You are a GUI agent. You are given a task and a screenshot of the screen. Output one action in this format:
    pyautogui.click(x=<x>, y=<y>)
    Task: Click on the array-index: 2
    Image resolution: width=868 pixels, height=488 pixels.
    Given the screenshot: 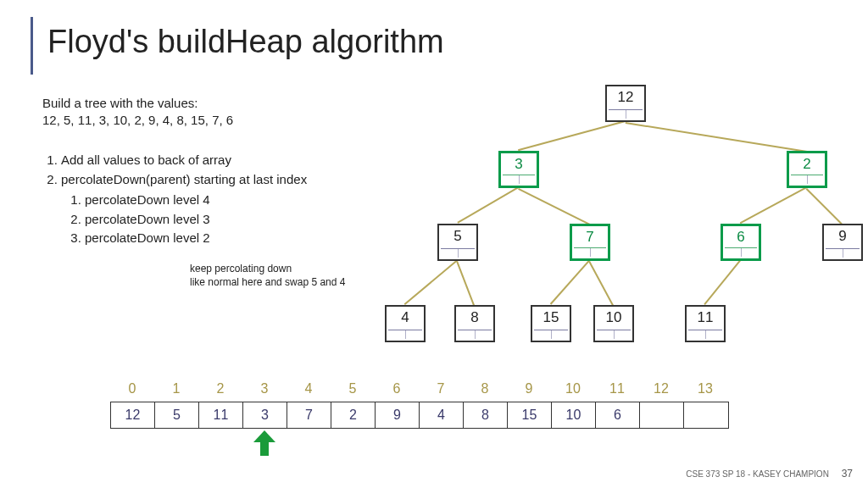 What is the action you would take?
    pyautogui.click(x=220, y=389)
    